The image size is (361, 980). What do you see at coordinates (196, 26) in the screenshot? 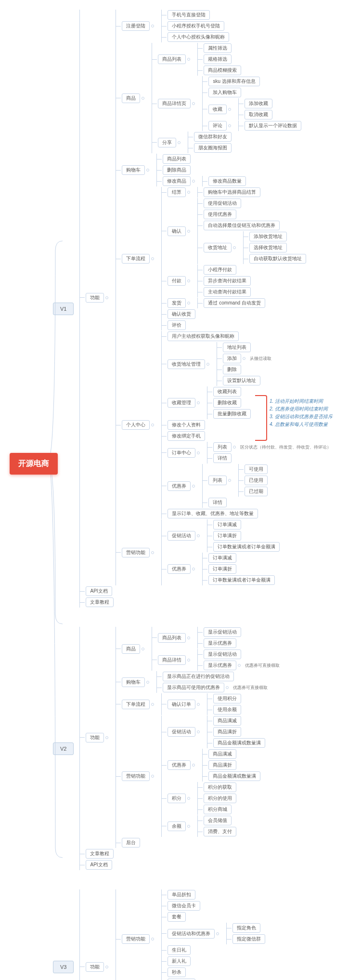
I see `leaf: 小程序授权手机号登陆` at bounding box center [196, 26].